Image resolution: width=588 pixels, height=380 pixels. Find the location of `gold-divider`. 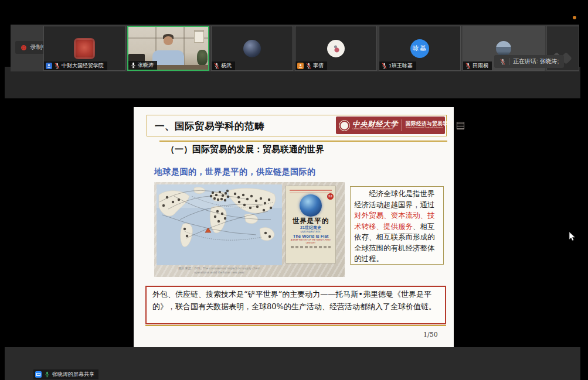

gold-divider is located at coordinates (304, 141).